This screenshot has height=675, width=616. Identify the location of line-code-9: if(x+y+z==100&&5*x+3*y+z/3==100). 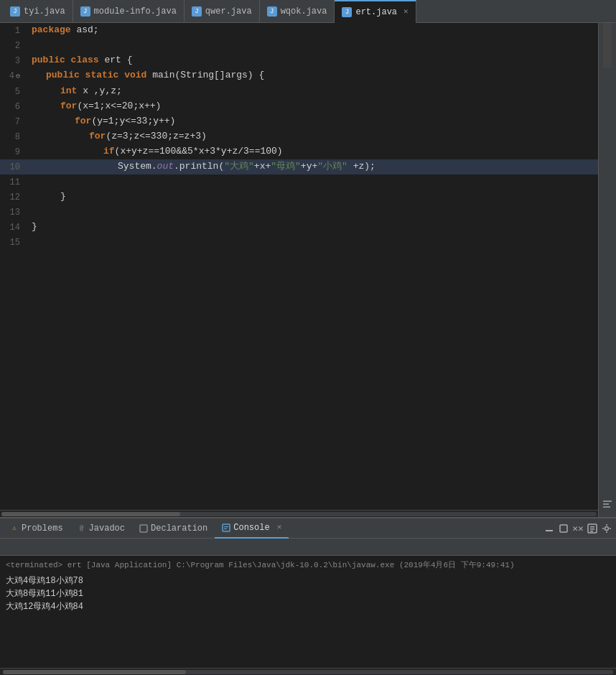
(313, 152).